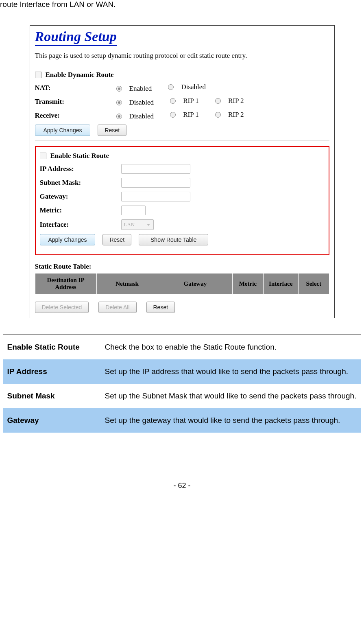  Describe the element at coordinates (81, 197) in the screenshot. I see `gateway-label: Gateway:` at that location.